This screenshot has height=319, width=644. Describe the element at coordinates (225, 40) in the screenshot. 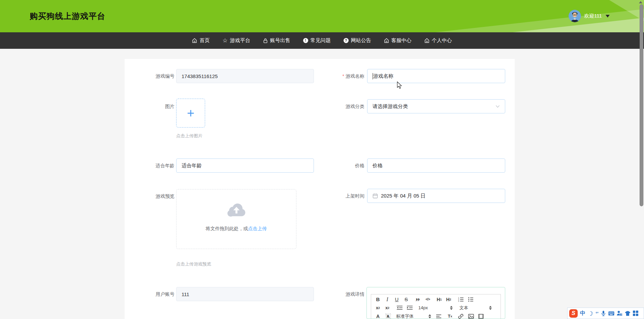

I see `star-icon: ☆` at that location.